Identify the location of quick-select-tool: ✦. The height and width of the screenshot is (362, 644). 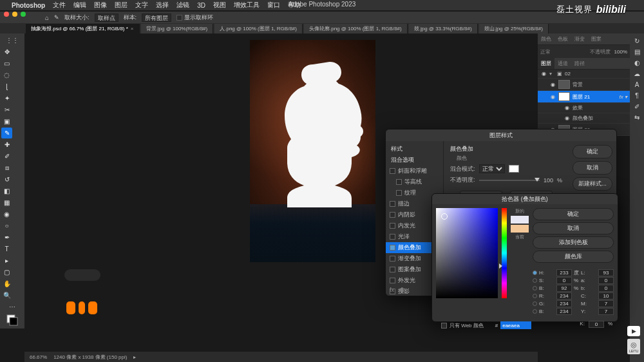
(6, 98).